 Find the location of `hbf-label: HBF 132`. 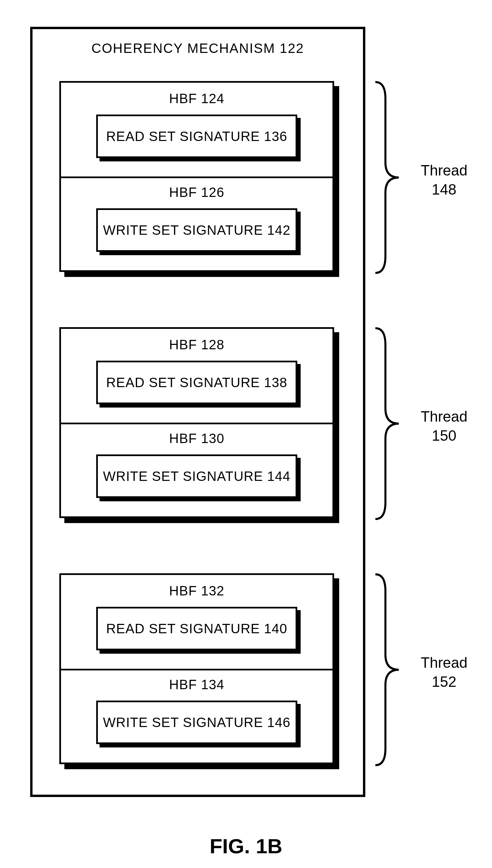

hbf-label: HBF 132 is located at coordinates (197, 587).